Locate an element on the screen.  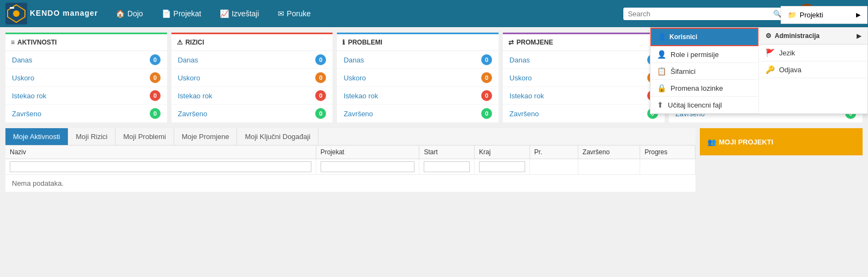
widget-rizici: ⚠ RIZICI Danas 0 Uskoro 0 Istekao rok 0 … is located at coordinates (252, 78).